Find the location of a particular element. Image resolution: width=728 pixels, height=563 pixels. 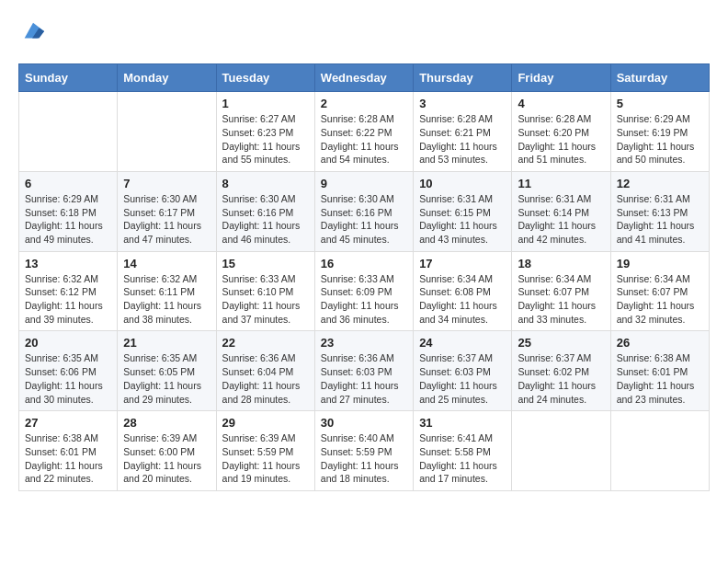

calendar-day-cell: 5Sunrise: 6:29 AM Sunset: 6:19 PM Daylig… is located at coordinates (660, 132).